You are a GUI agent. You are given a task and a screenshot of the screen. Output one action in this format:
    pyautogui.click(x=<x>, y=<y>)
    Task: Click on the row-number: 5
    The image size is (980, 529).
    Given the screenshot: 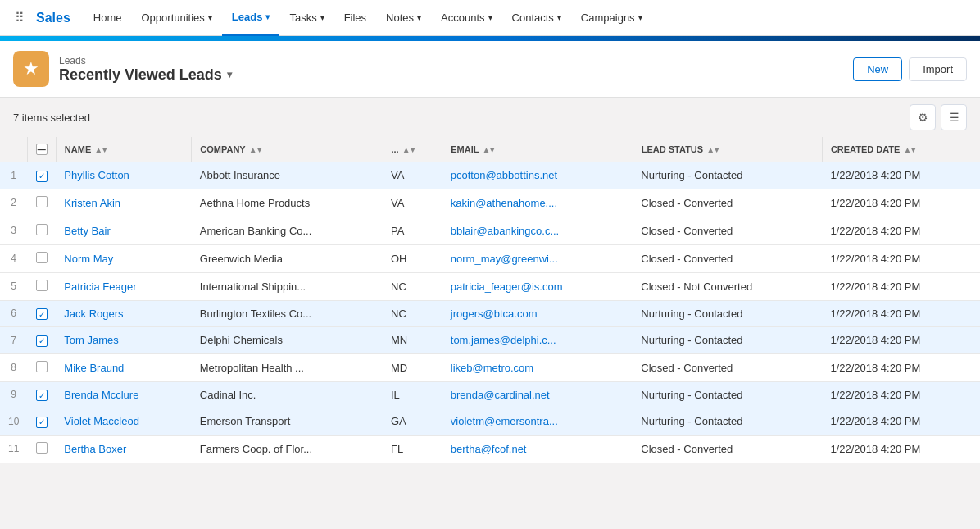 What is the action you would take?
    pyautogui.click(x=13, y=286)
    